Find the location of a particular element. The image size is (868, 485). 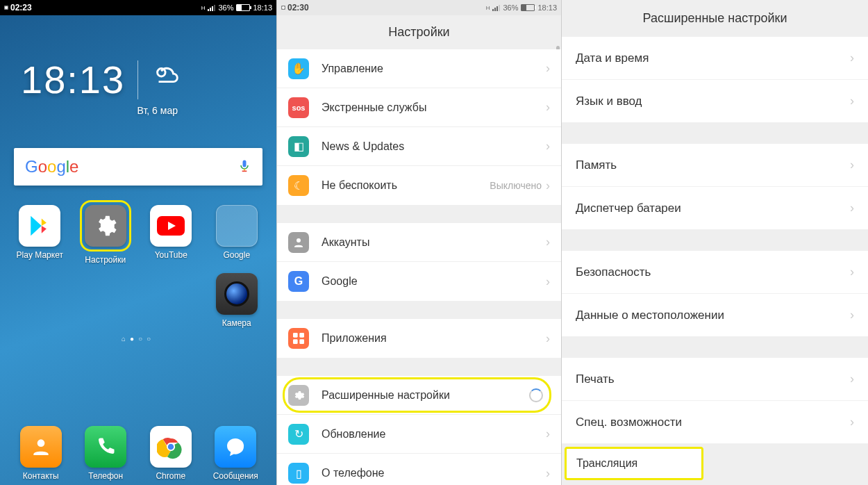

app-grid: Play Маркет Настройки YouTube is located at coordinates (138, 267).